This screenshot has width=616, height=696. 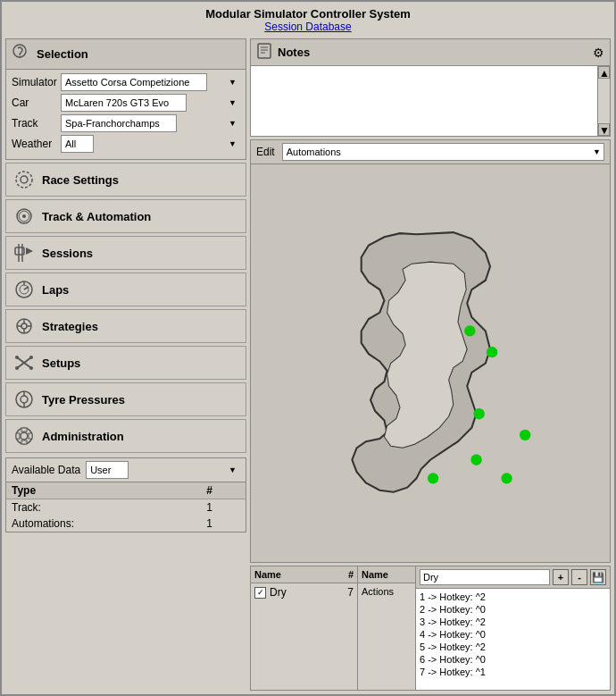 I want to click on nav-administration: Administration, so click(x=126, y=436).